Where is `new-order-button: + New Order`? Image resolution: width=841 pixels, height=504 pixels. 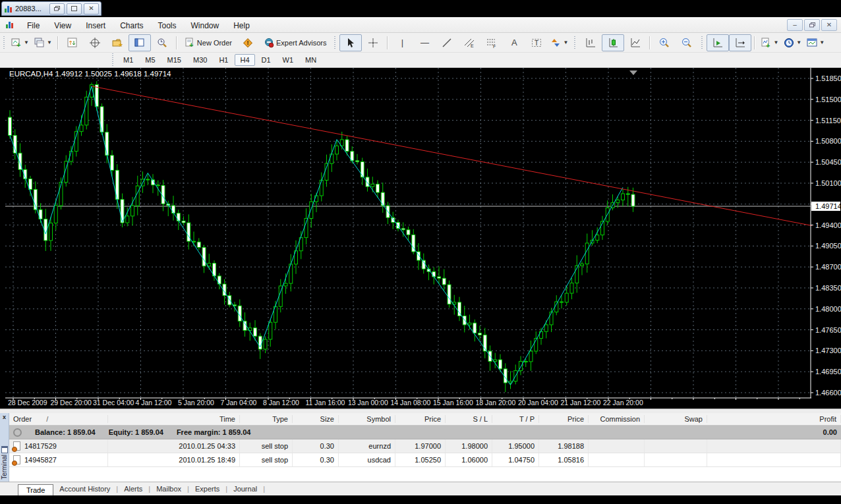
new-order-button: + New Order is located at coordinates (208, 43).